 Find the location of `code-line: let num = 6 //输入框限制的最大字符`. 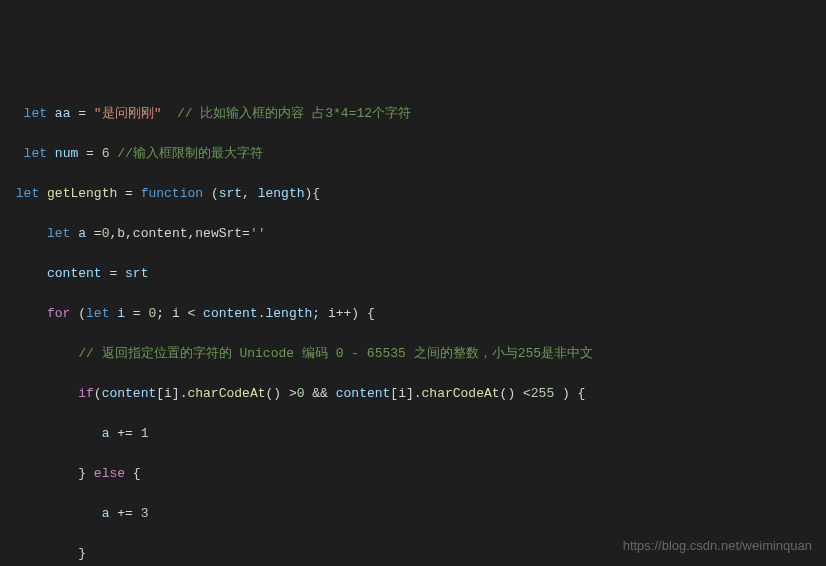

code-line: let num = 6 //输入框限制的最大字符 is located at coordinates (417, 154).